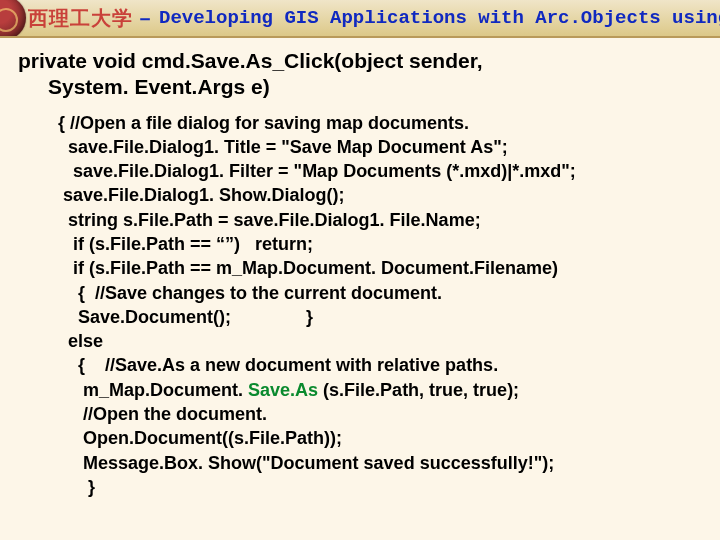 This screenshot has height=540, width=720. Describe the element at coordinates (283, 147) in the screenshot. I see `code-line: save.File.Dialog1. Title = "Save Map Doc…` at that location.